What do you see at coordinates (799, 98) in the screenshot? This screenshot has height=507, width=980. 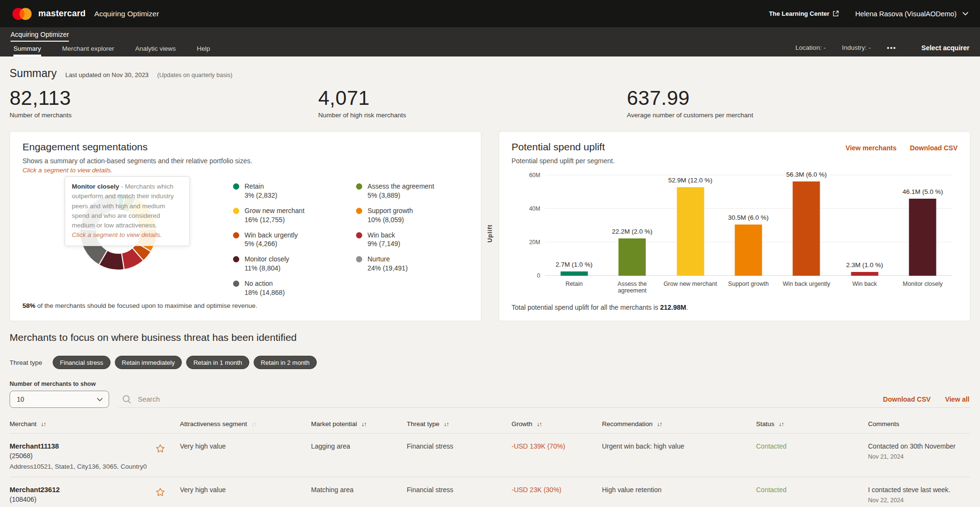 I see `stat-value: 637.99` at bounding box center [799, 98].